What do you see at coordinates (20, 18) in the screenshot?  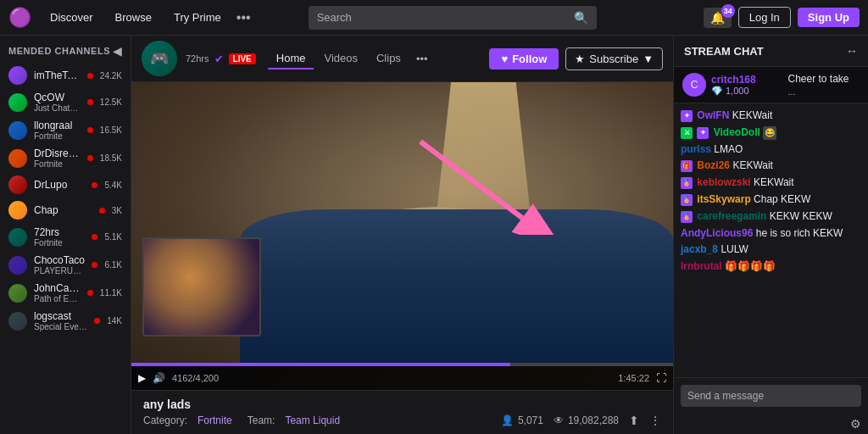 I see `twitch-logo: 🟣` at bounding box center [20, 18].